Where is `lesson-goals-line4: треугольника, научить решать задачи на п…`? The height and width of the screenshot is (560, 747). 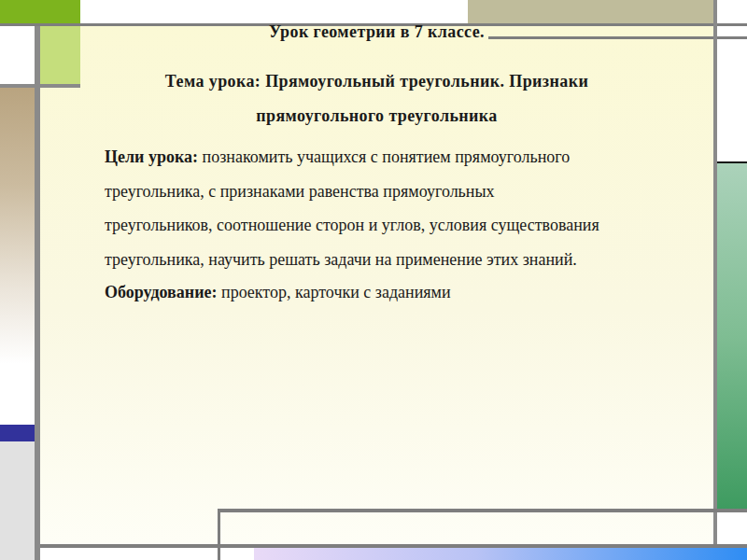
lesson-goals-line4: треугольника, научить решать задачи на п… is located at coordinates (403, 259).